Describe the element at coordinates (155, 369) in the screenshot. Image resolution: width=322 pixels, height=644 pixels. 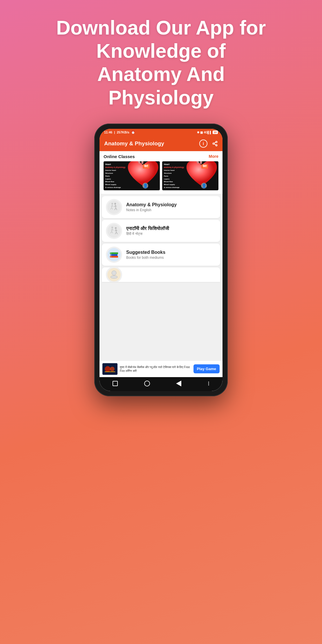
I see `ad-text: मुफ्त में मोको मंथ बैकपैक और ग्लू.वॉल स्…` at that location.